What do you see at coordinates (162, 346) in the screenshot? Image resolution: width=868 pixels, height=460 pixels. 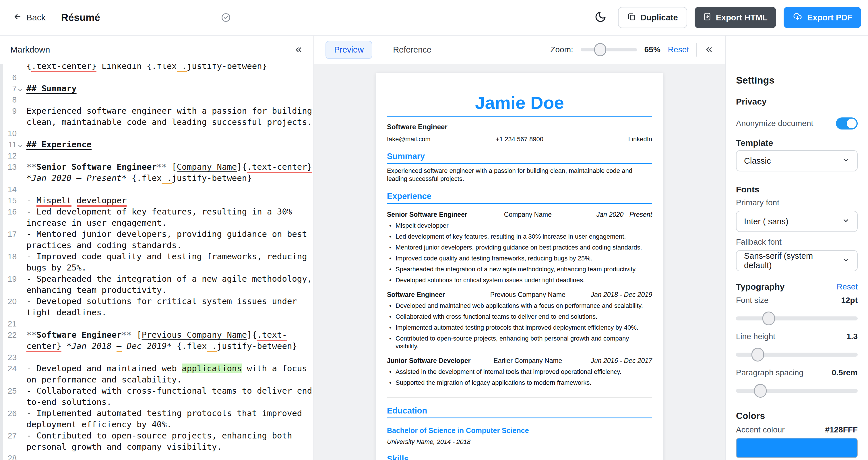 I see `code-line: center} *Jan 2018 – Dec 2019* {.flex .ju…` at bounding box center [162, 346].